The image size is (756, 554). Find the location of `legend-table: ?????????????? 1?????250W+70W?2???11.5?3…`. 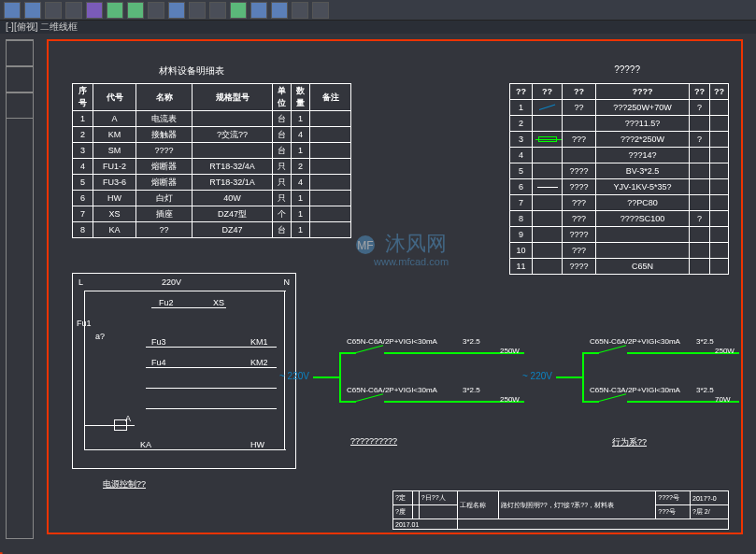

legend-table: ?????????????? 1?????250W+70W?2???11.5?3… is located at coordinates (619, 179).